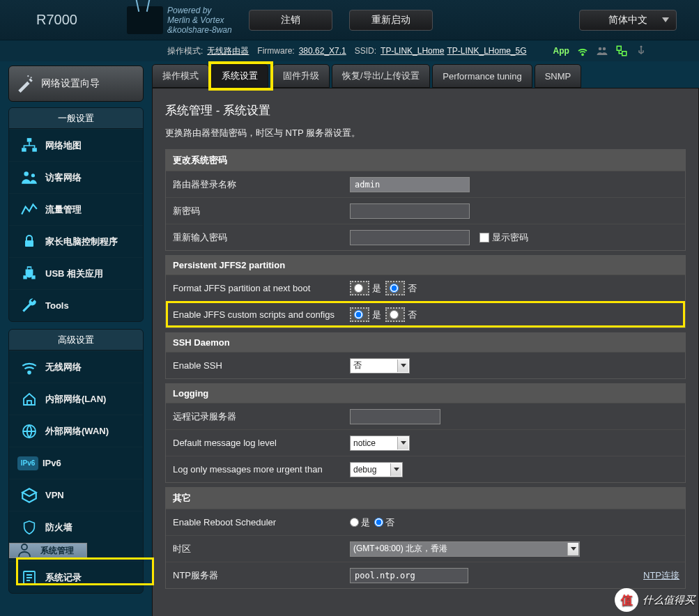  Describe the element at coordinates (301, 76) in the screenshot. I see `tab-firmware: 固件升级` at that location.